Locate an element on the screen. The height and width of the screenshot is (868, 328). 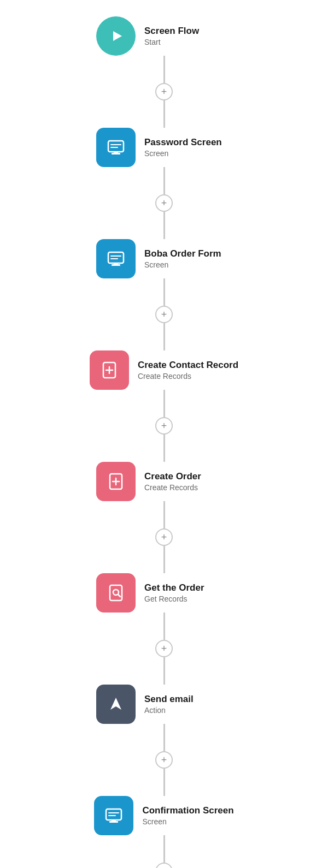
node-get-the-order: Get the Order Get Records is located at coordinates (164, 593).